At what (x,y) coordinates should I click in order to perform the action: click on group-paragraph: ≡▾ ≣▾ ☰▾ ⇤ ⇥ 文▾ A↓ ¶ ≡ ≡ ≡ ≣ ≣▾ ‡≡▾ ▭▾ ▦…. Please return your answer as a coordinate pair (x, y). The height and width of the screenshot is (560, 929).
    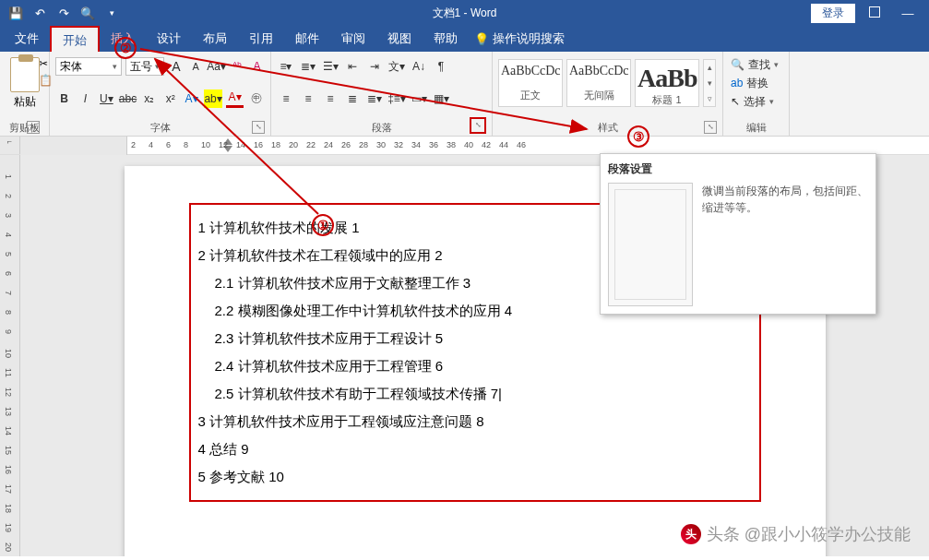
    Looking at the image, I should click on (382, 94).